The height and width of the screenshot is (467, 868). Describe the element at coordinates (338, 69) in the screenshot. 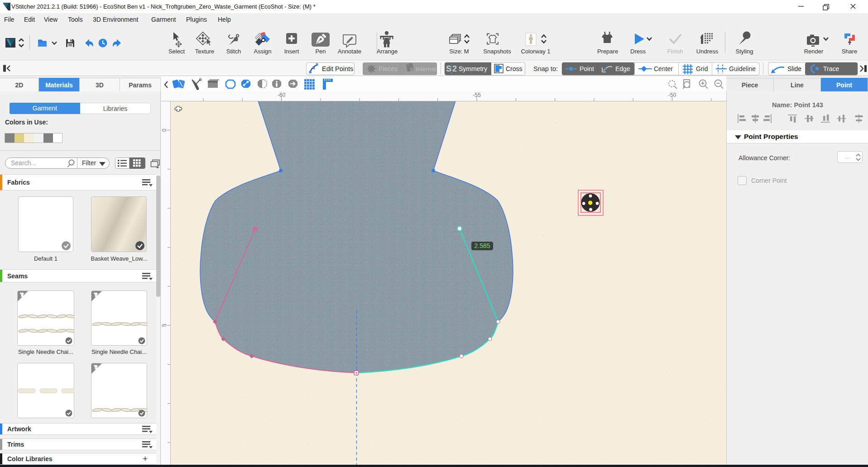

I see `svg-text: Edit Points` at that location.